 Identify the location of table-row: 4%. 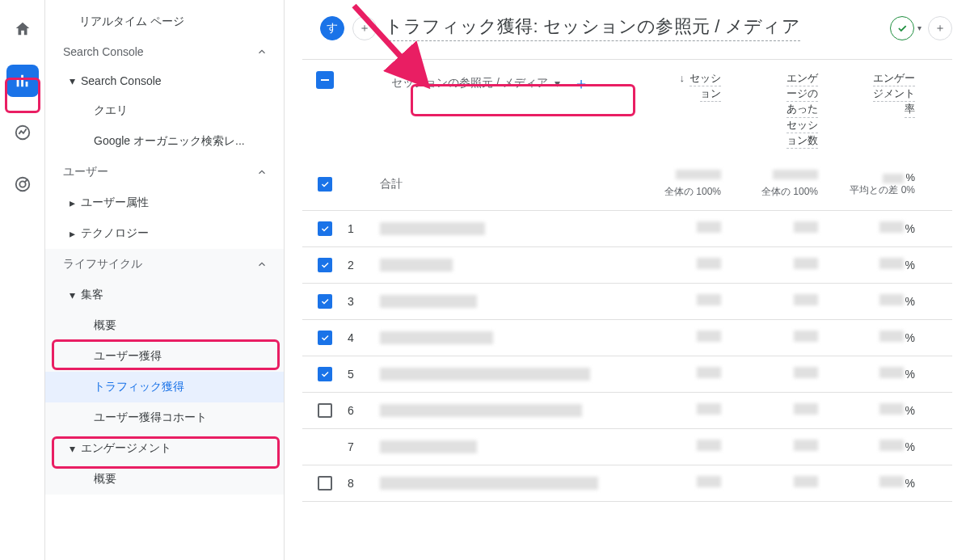
(627, 338).